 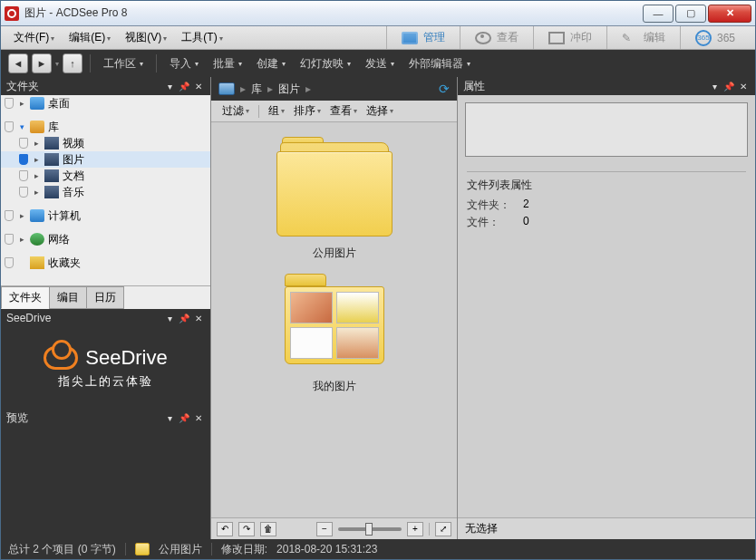 What do you see at coordinates (105, 297) in the screenshot?
I see `left-tab-calendar: 日历` at bounding box center [105, 297].